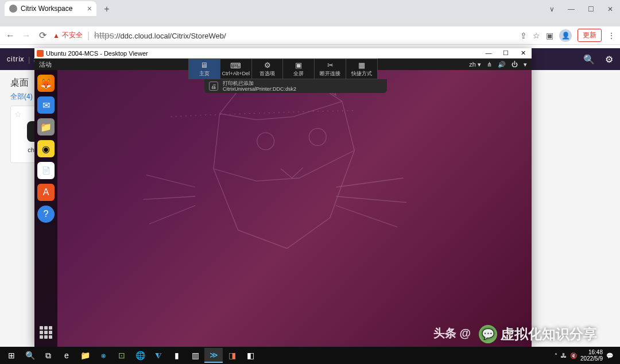 The width and height of the screenshot is (620, 364). What do you see at coordinates (46, 208) in the screenshot?
I see `ubuntu-dock: 🦊 ✉ 📁 ◉ 📄 A ?` at bounding box center [46, 208].